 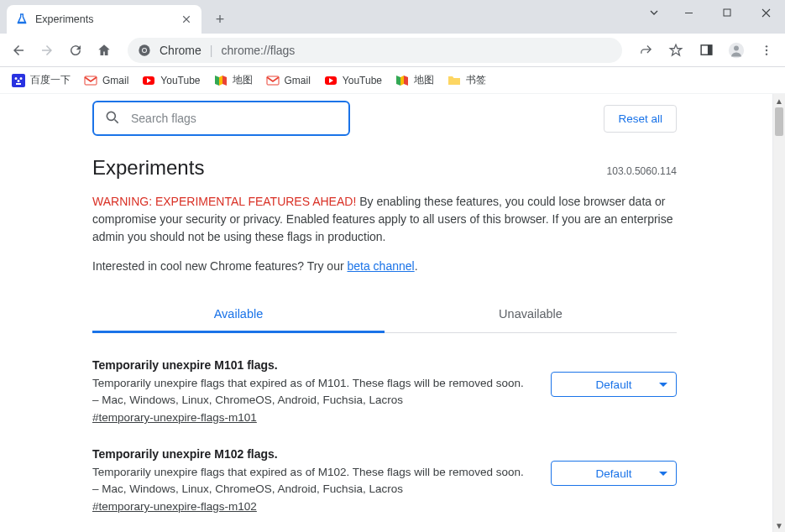 I want to click on flag-item: Temporarily unexpire M101 flags. Tempora…, so click(x=385, y=391).